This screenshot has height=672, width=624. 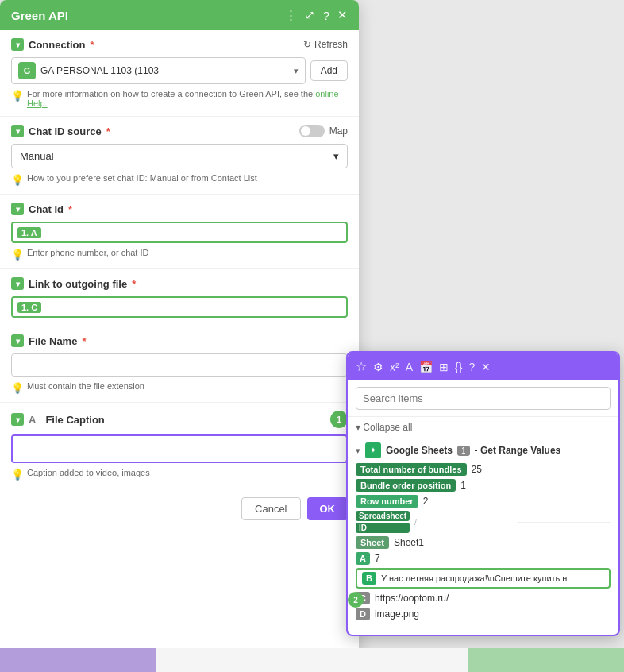 What do you see at coordinates (310, 15) in the screenshot?
I see `expand-icon: ⤢` at bounding box center [310, 15].